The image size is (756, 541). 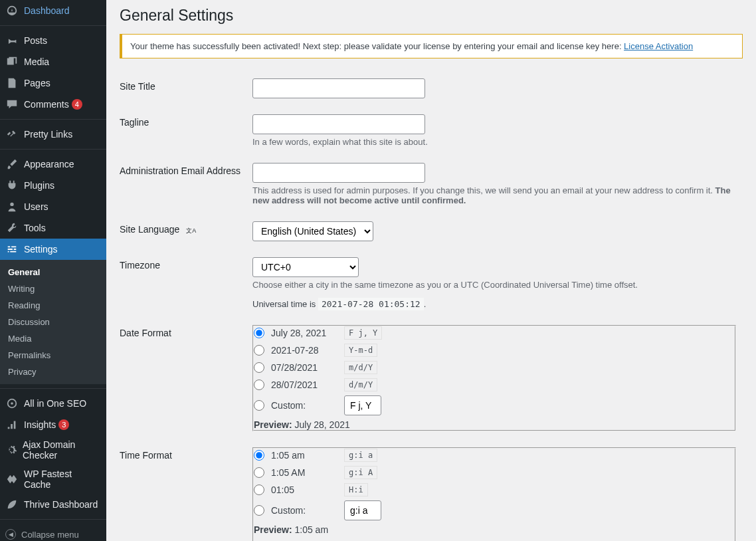 What do you see at coordinates (12, 185) in the screenshot?
I see `plug-icon` at bounding box center [12, 185].